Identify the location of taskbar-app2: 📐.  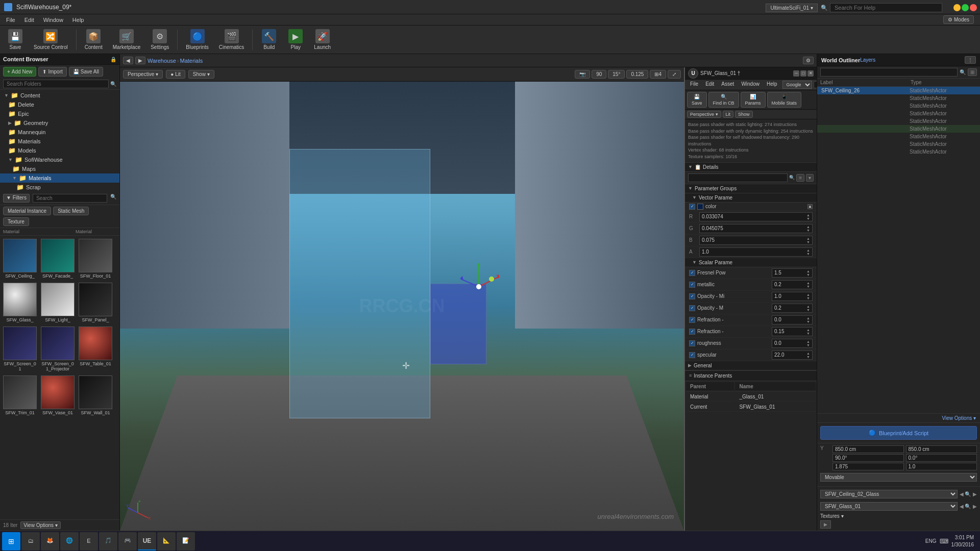
(166, 541).